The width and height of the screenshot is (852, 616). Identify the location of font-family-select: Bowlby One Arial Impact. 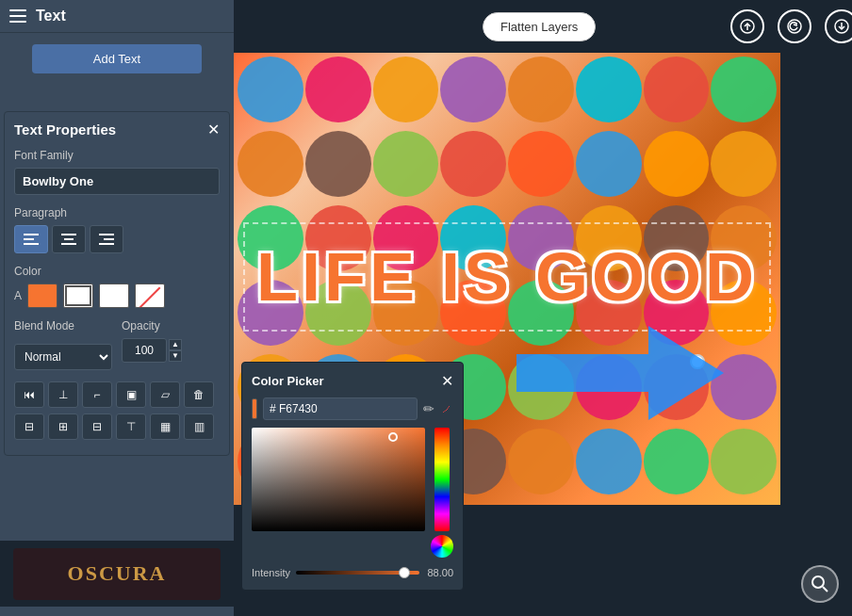
(117, 181).